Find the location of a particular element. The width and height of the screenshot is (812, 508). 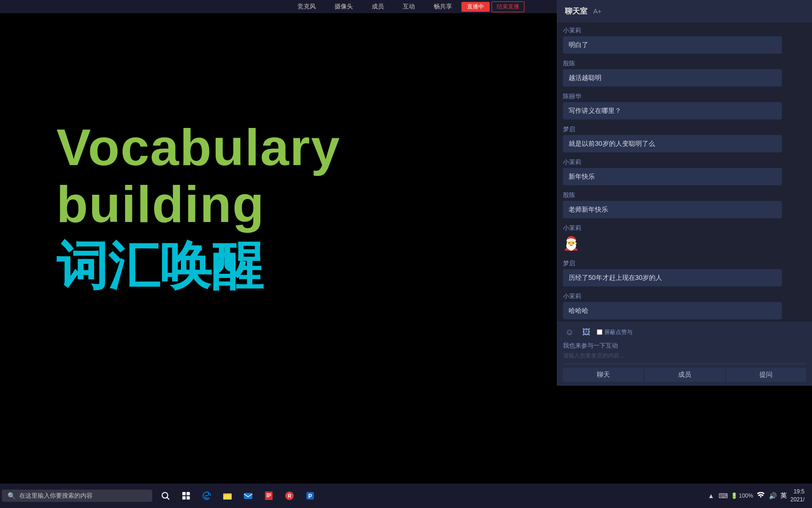

battery-indicator: 🔋 100% is located at coordinates (742, 496).